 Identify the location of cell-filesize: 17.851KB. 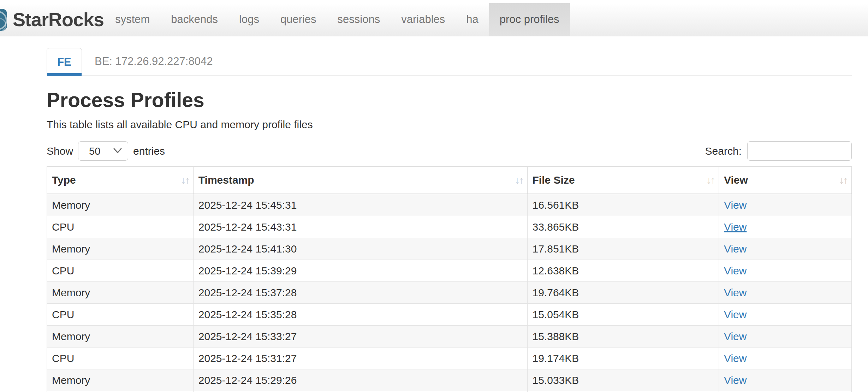
(623, 249).